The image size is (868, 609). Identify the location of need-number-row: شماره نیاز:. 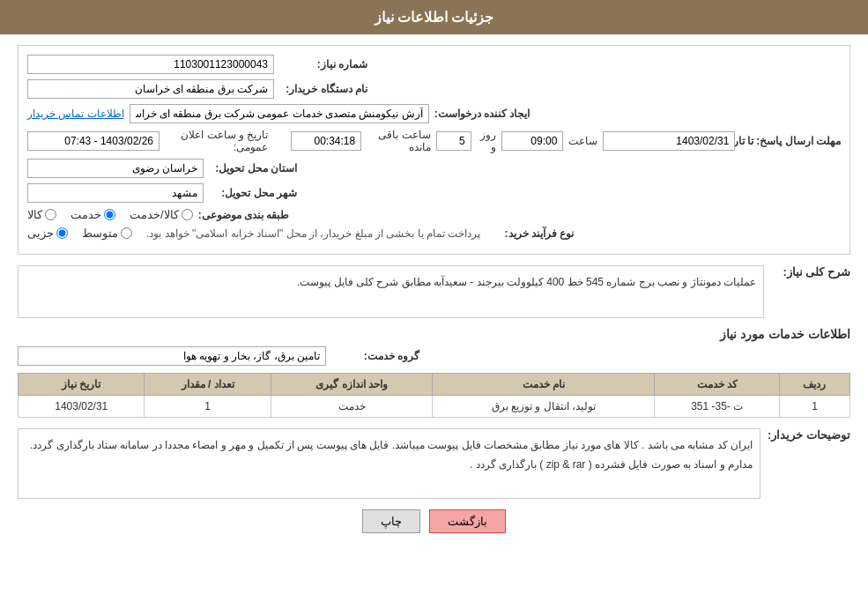
(434, 64).